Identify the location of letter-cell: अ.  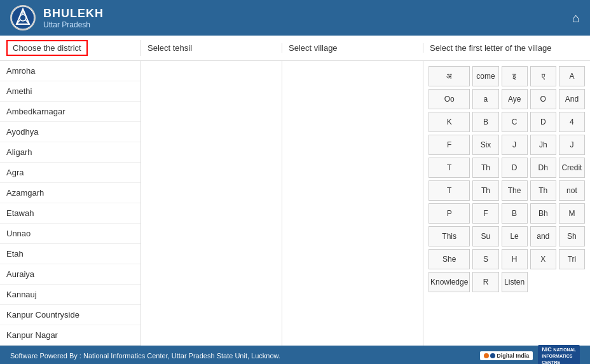
(449, 76).